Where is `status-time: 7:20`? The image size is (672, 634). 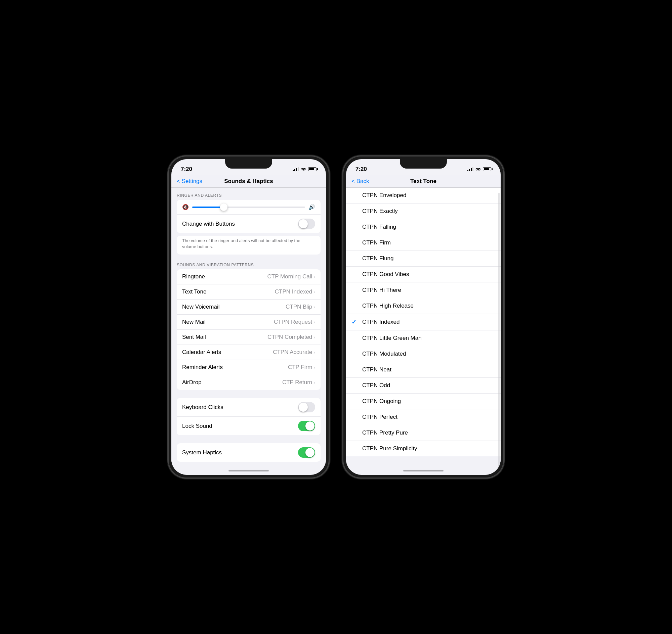
status-time: 7:20 is located at coordinates (187, 169).